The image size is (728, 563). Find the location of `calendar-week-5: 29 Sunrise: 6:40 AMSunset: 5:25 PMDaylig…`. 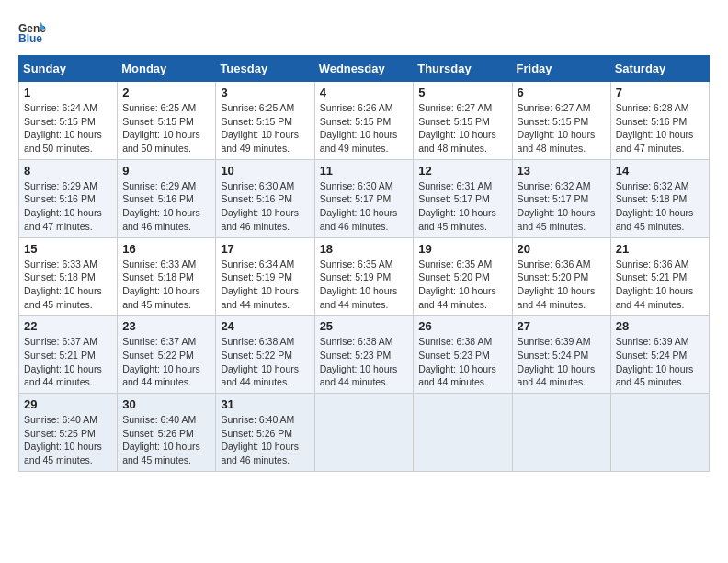

calendar-week-5: 29 Sunrise: 6:40 AMSunset: 5:25 PMDaylig… is located at coordinates (364, 432).